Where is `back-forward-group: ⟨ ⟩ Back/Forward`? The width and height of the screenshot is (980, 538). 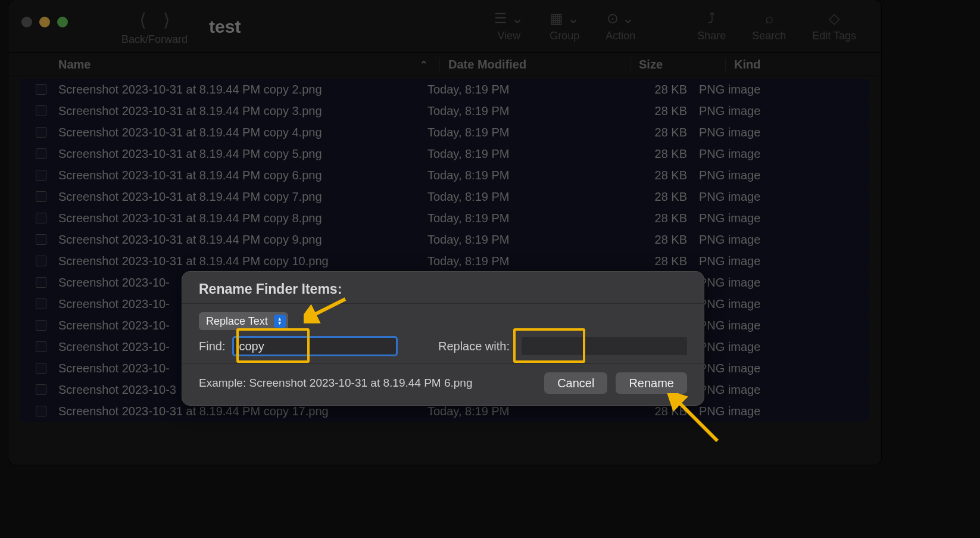
back-forward-group: ⟨ ⟩ Back/Forward is located at coordinates (155, 26).